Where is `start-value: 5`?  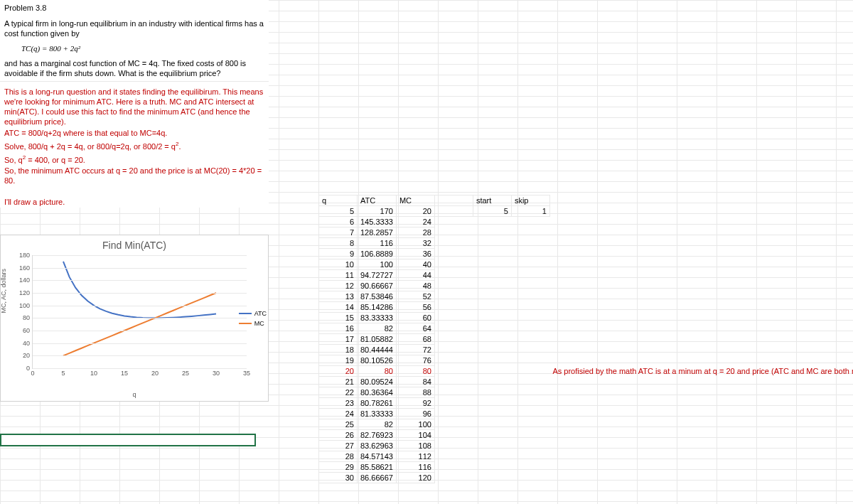
start-value: 5 is located at coordinates (492, 212).